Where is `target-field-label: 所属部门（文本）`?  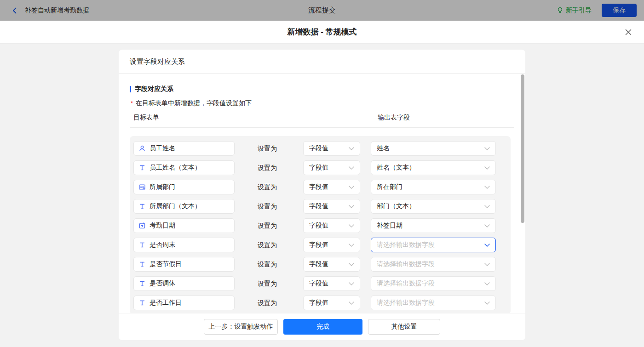
target-field-label: 所属部门（文本） is located at coordinates (175, 206).